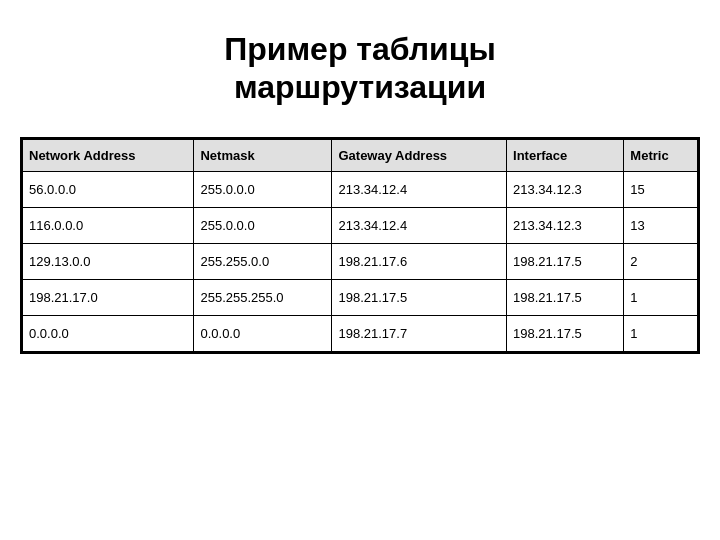 The width and height of the screenshot is (720, 540). What do you see at coordinates (420, 261) in the screenshot?
I see `cell-gateway_address: 198.21.17.6` at bounding box center [420, 261].